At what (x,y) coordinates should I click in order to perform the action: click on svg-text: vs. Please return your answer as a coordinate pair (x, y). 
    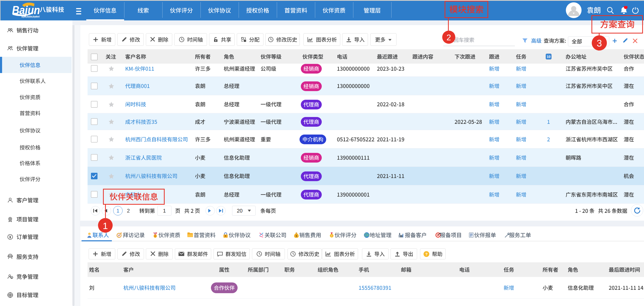
    Looking at the image, I should click on (12, 277).